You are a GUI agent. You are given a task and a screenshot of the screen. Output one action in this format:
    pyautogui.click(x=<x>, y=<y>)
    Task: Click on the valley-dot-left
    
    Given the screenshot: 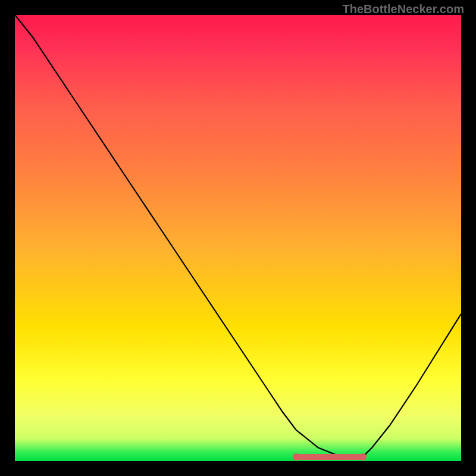 What is the action you would take?
    pyautogui.click(x=296, y=457)
    